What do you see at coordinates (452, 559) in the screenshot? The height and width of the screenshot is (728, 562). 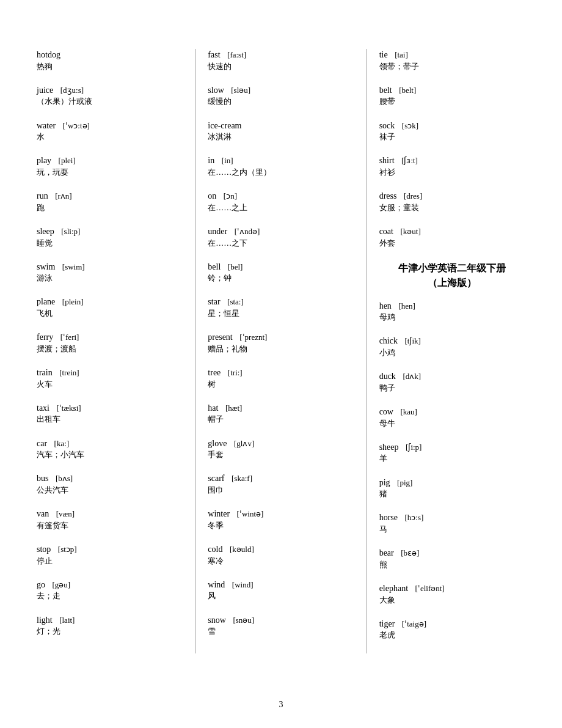 I see `entry-bear: bear [bɛə] 熊` at bounding box center [452, 559].